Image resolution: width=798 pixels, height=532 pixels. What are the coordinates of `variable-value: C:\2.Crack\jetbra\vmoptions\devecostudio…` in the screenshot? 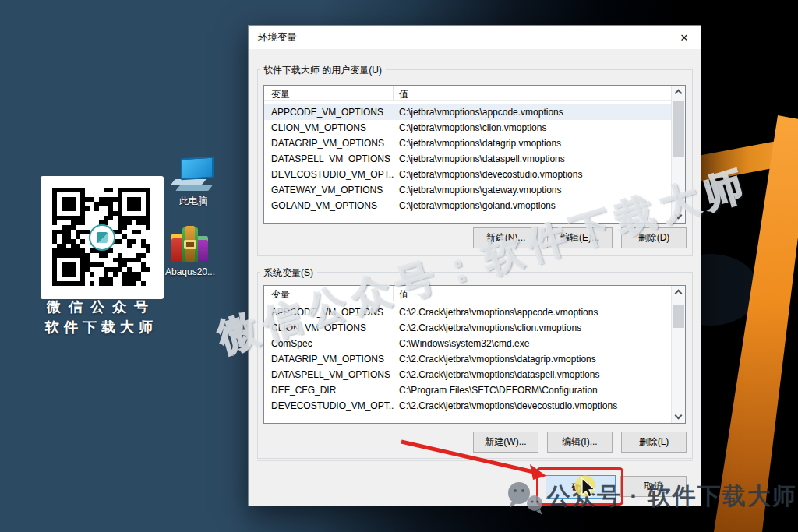 It's located at (532, 406).